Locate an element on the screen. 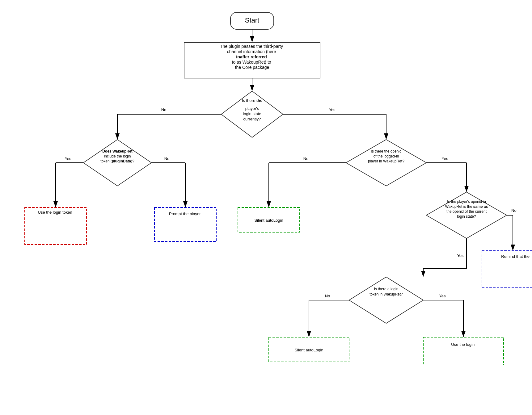 The image size is (532, 415). login-state-label4: currently? is located at coordinates (252, 119).